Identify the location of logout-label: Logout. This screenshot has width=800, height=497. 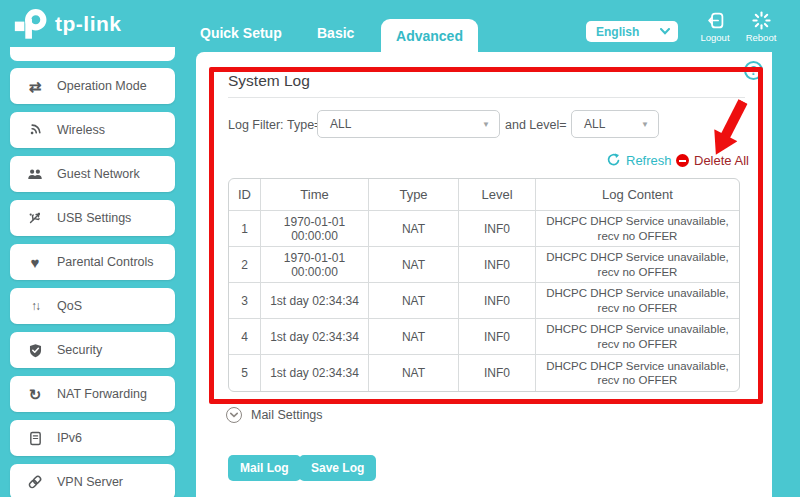
(714, 38).